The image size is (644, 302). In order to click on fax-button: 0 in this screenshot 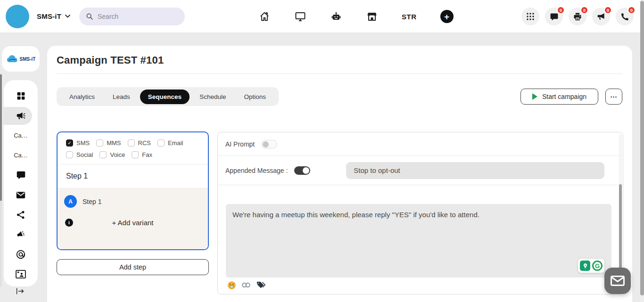, I will do `click(578, 16)`.